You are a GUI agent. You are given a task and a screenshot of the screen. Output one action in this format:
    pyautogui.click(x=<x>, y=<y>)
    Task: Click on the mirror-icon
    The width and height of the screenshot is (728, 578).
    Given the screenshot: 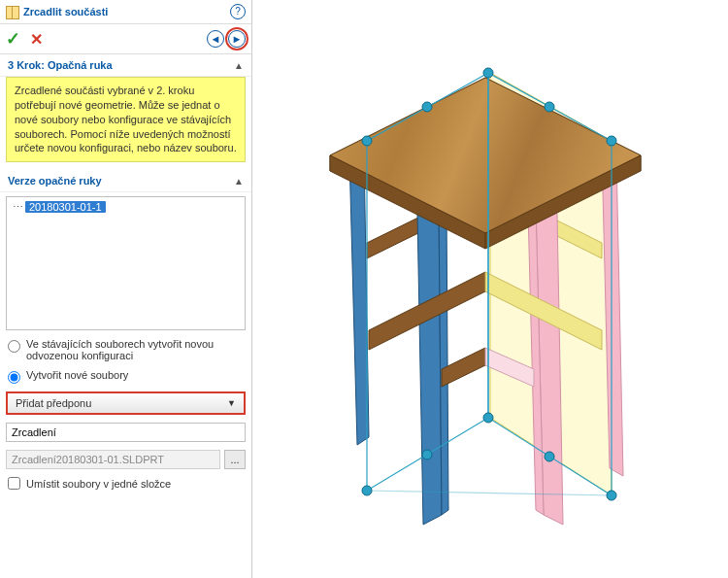 What is the action you would take?
    pyautogui.click(x=13, y=12)
    